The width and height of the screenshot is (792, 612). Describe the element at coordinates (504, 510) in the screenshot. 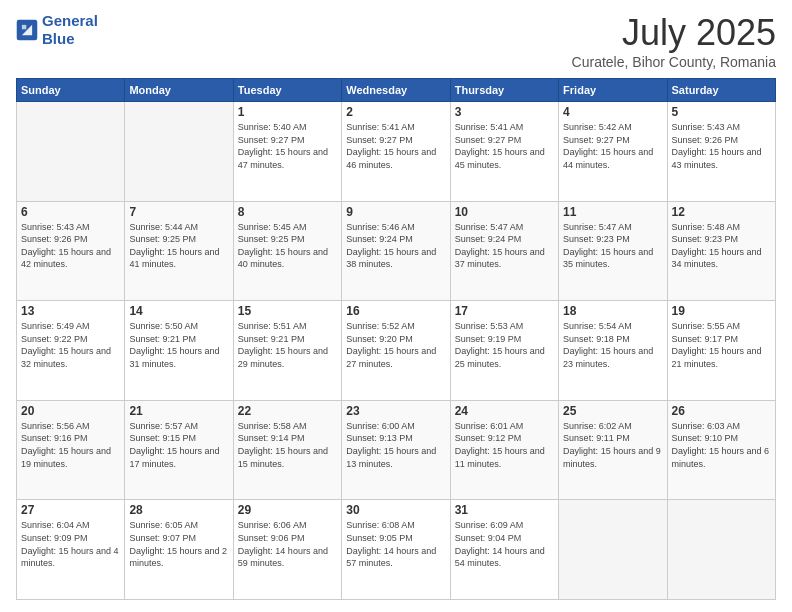

I see `day-number: 31` at that location.